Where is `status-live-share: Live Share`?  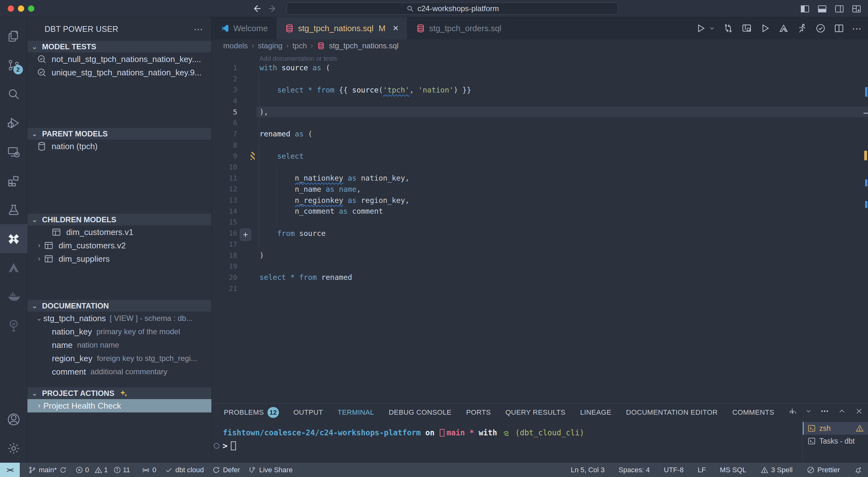 status-live-share: Live Share is located at coordinates (270, 470).